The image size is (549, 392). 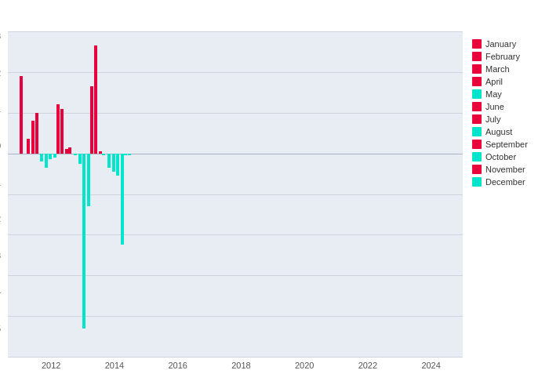 I want to click on legend-label: February, so click(x=503, y=56).